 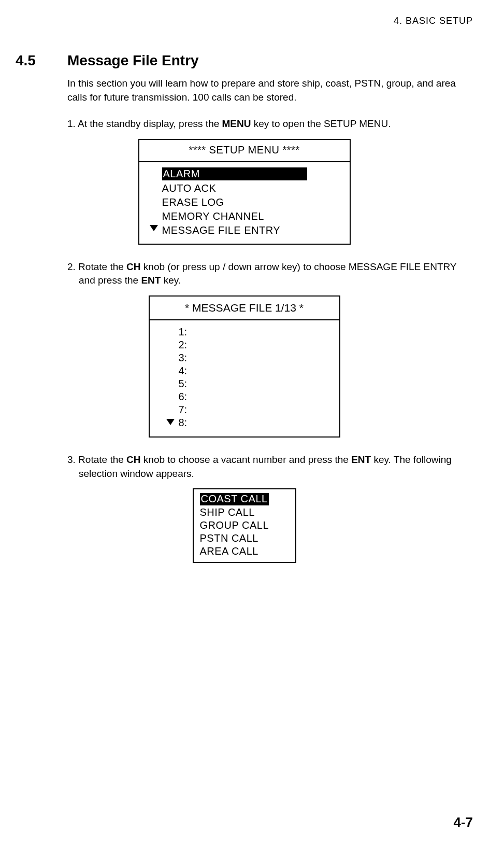 I want to click on chapter-header: 4. BASIC SETUP, so click(x=244, y=21).